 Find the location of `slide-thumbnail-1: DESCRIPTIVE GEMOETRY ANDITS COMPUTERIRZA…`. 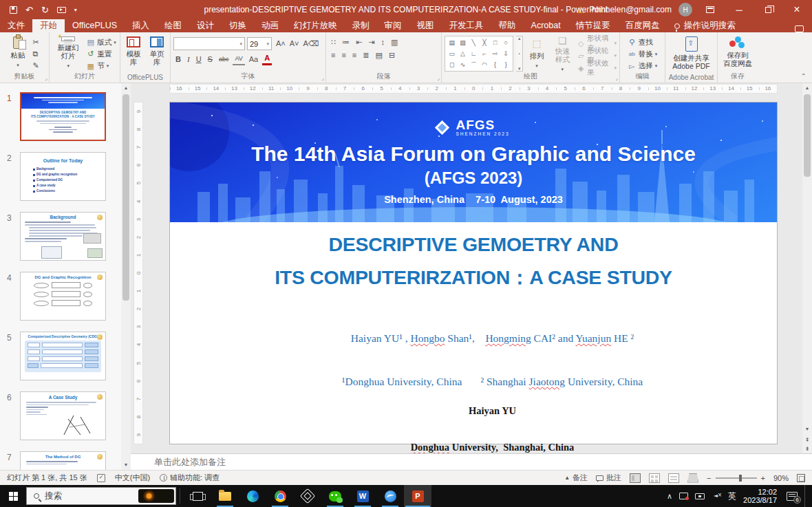

slide-thumbnail-1: DESCRIPTIVE GEMOETRY ANDITS COMPUTERIRZA… is located at coordinates (63, 117).